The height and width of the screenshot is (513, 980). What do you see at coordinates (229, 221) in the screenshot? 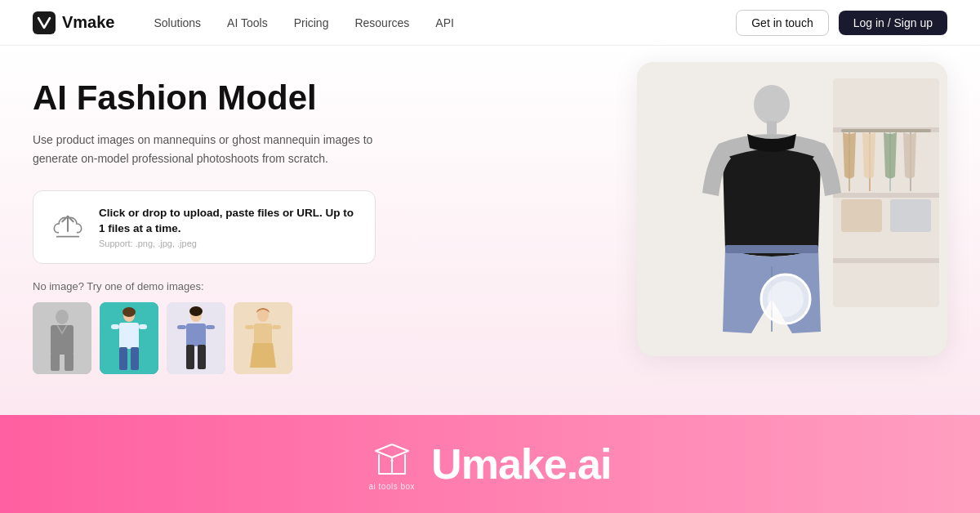
I see `upload-main-text: Click or drop to upload, paste files or …` at bounding box center [229, 221].